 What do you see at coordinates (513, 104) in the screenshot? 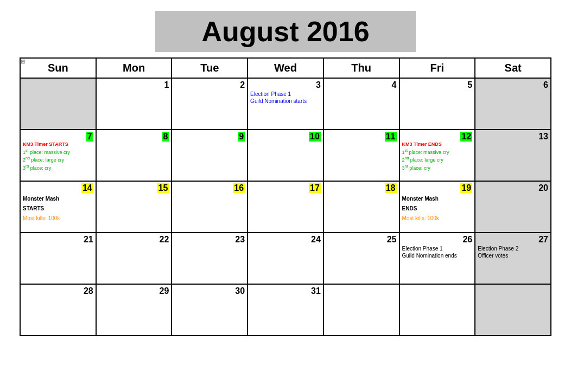
I see `day-cell-6: 6` at bounding box center [513, 104].